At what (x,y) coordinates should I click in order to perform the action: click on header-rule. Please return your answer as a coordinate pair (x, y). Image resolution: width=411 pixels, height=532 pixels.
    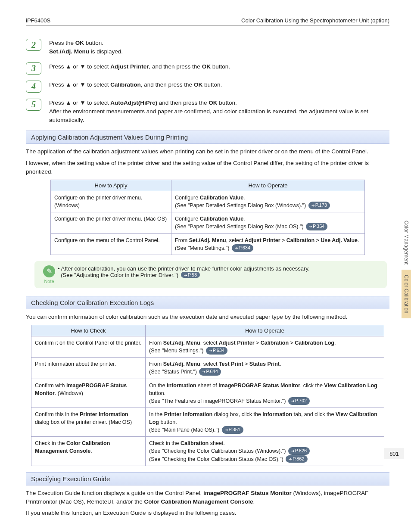
    Looking at the image, I should click on (208, 26).